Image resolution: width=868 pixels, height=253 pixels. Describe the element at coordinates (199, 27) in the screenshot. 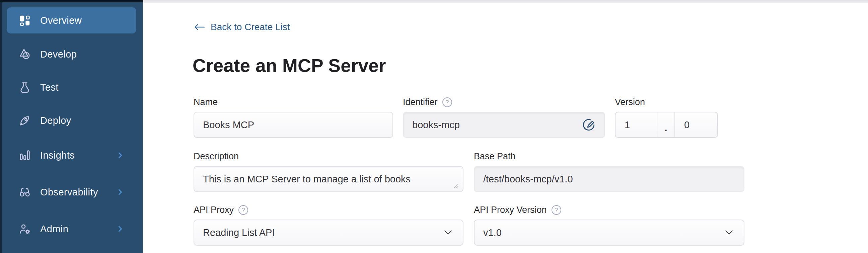

I see `back-arrow-icon` at that location.